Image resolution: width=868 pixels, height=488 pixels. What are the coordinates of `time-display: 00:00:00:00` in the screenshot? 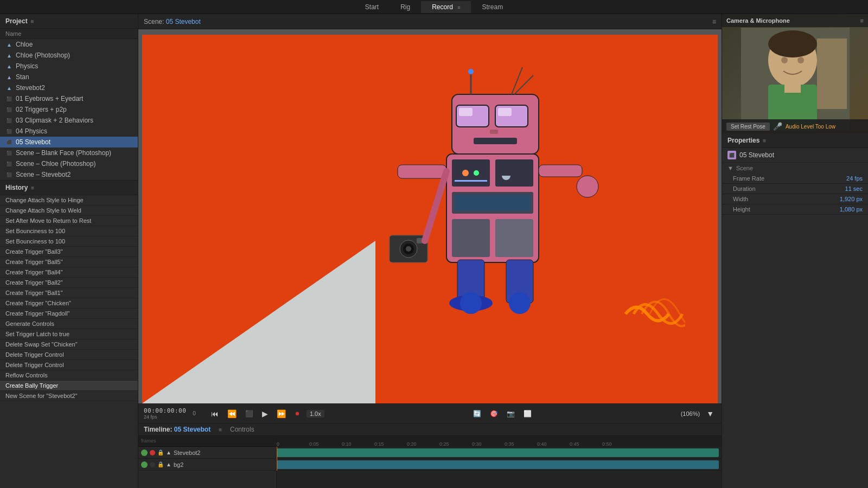 It's located at (165, 411).